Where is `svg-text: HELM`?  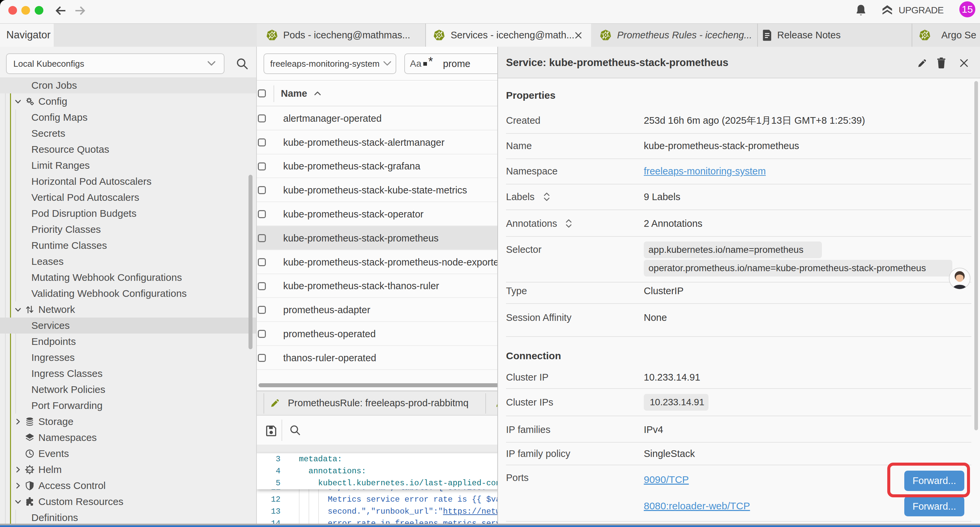
svg-text: HELM is located at coordinates (30, 470).